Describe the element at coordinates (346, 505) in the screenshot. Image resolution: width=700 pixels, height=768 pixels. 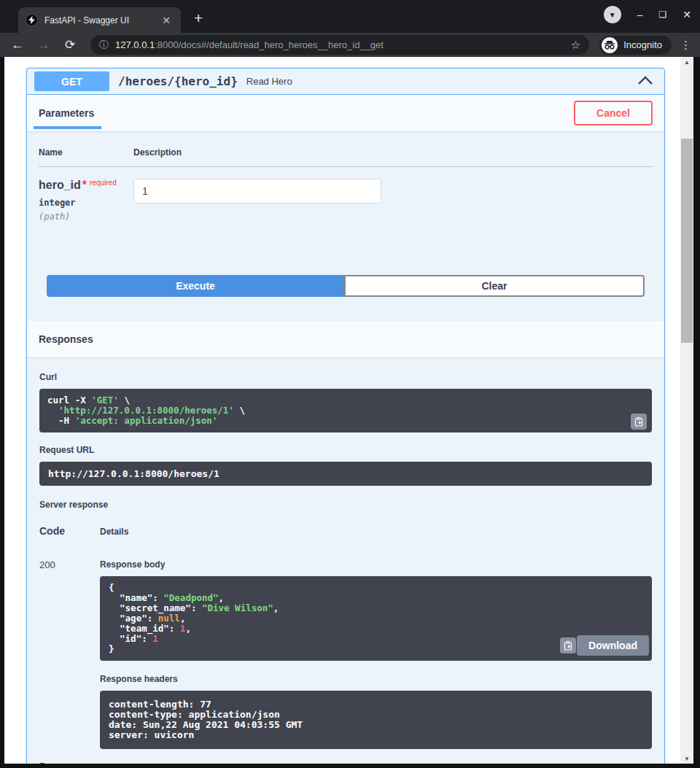
I see `server-response-label: Server response` at that location.